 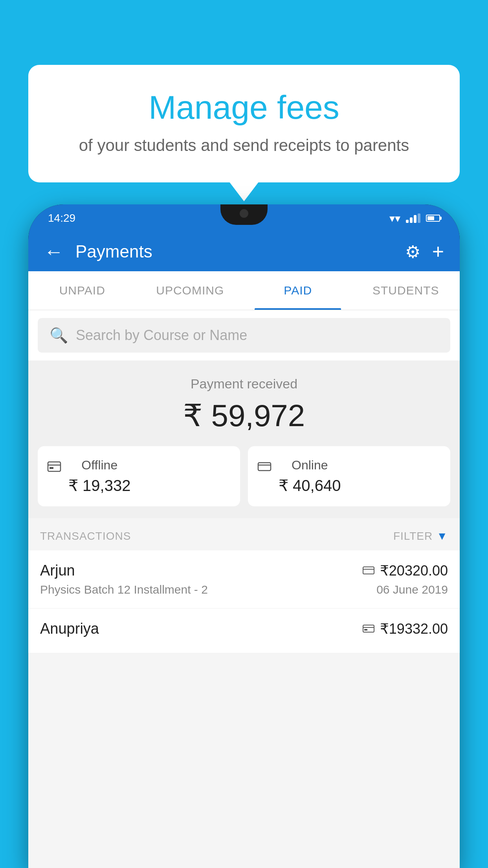 What do you see at coordinates (310, 485) in the screenshot?
I see `online-amount: ₹ 40,640` at bounding box center [310, 485].